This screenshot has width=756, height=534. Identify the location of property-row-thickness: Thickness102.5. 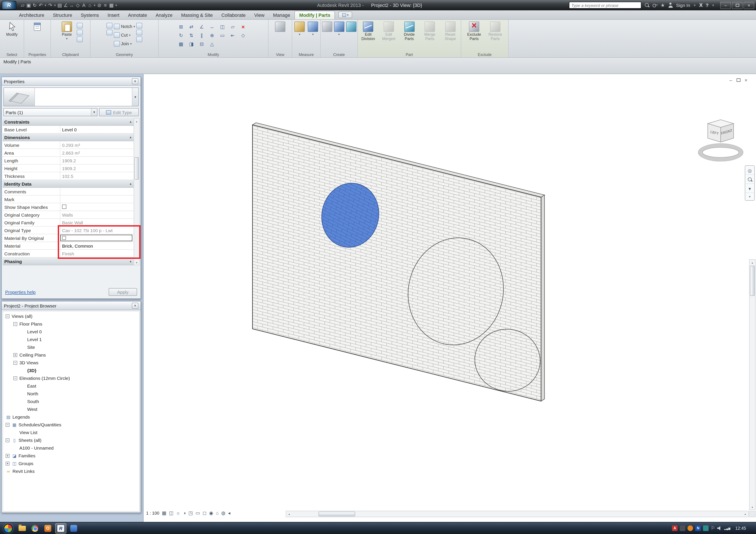
(68, 176).